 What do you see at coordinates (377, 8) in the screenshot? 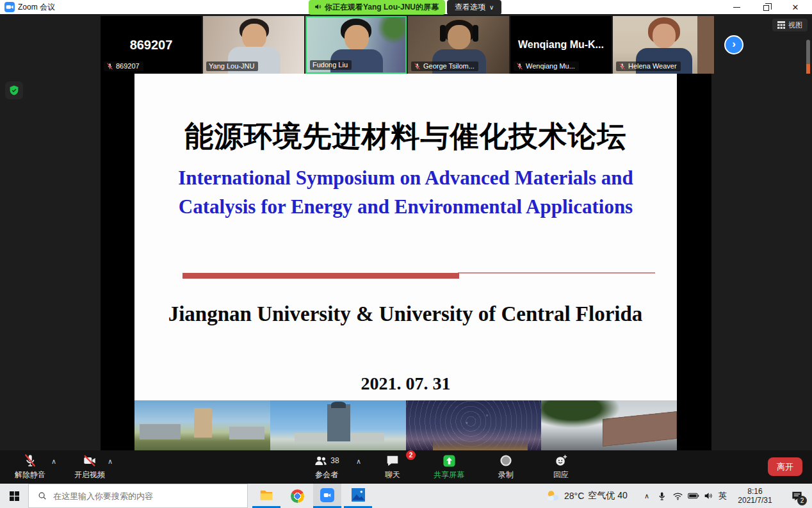
I see `viewing-status: 你正在观看Yang Lou-JNU的屏幕` at bounding box center [377, 8].